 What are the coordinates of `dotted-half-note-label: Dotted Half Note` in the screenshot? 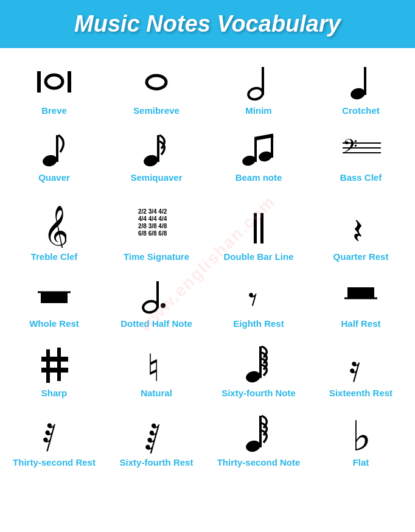 It's located at (156, 324).